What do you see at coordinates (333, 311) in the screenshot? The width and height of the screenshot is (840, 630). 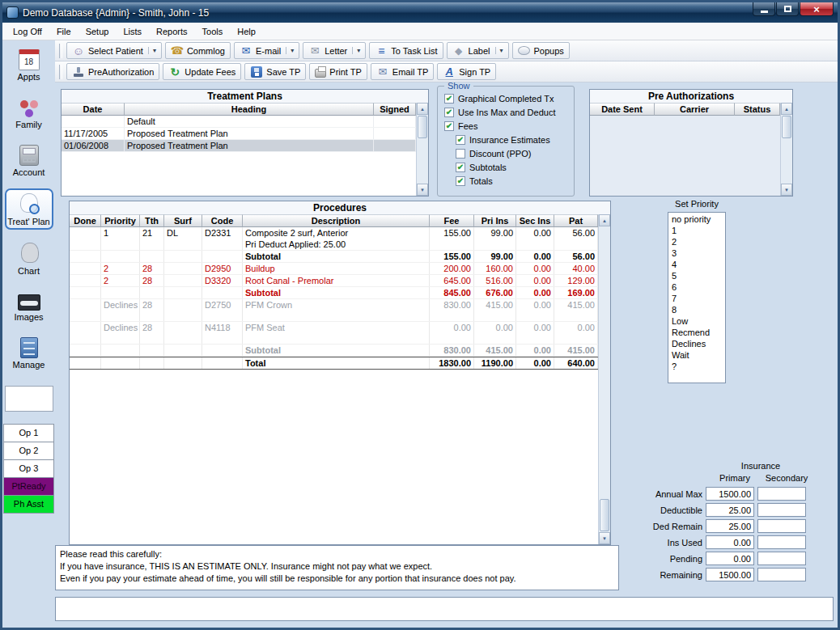 I see `procedure-row: Declines28D2750PFM Crown830.00415.000.00…` at bounding box center [333, 311].